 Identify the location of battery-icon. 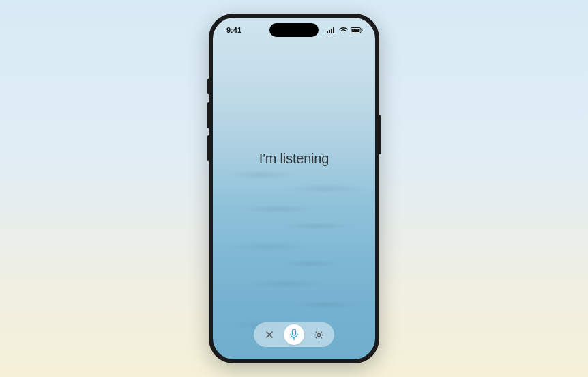
(357, 30).